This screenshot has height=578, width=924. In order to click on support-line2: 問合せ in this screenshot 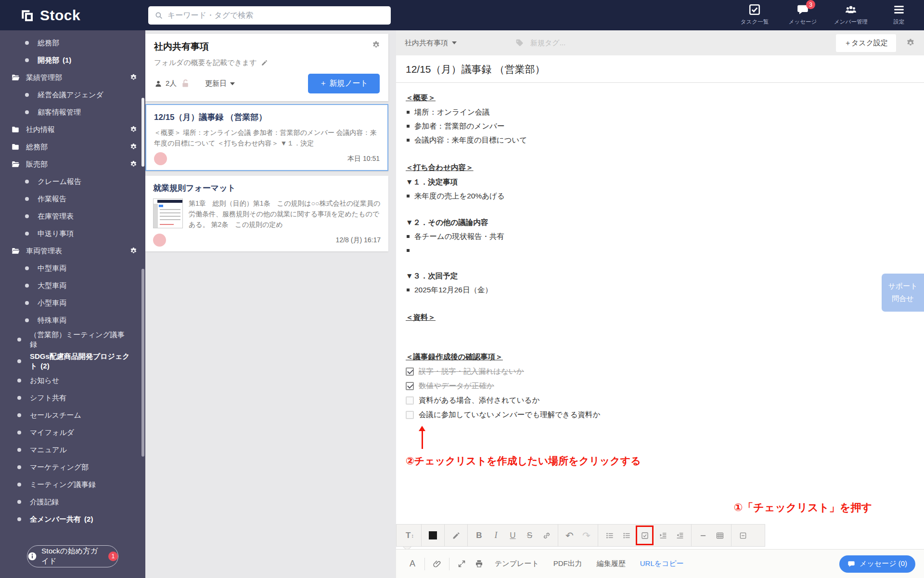, I will do `click(903, 299)`.